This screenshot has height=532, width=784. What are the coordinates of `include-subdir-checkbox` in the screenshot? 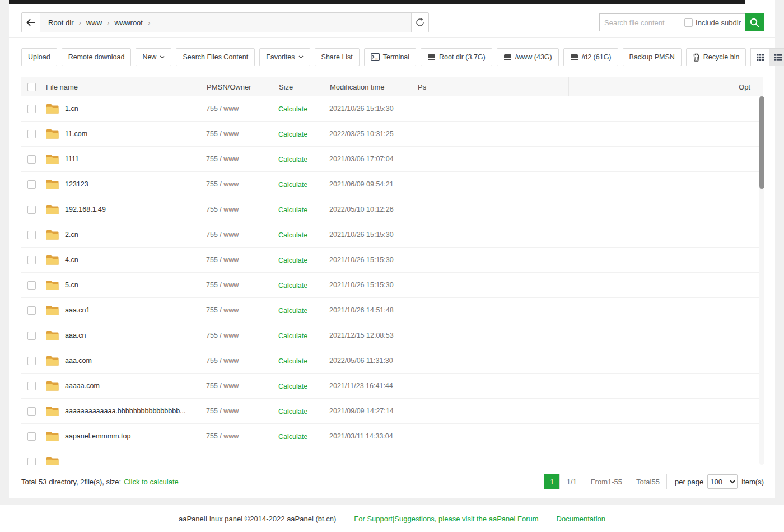 It's located at (689, 22).